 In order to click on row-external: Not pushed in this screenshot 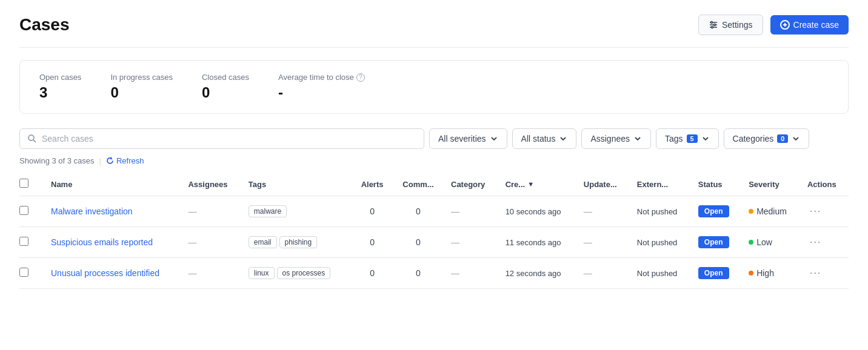, I will do `click(661, 242)`.